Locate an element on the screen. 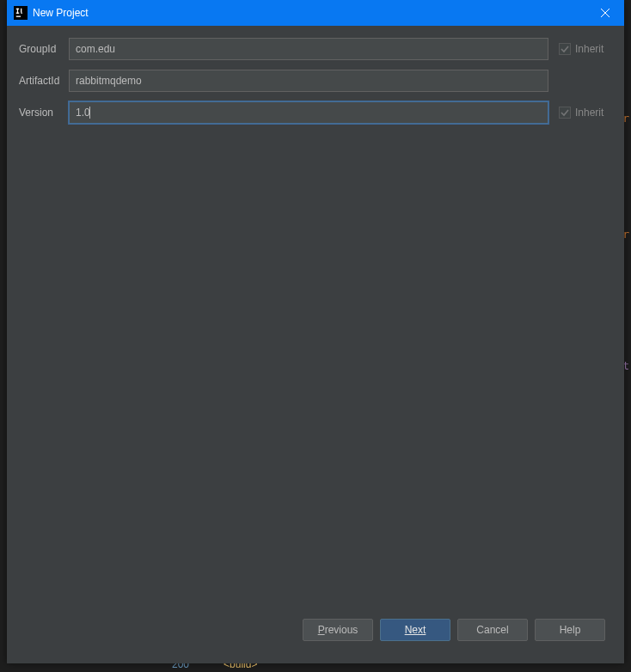 The image size is (631, 672). close-icon is located at coordinates (605, 13).